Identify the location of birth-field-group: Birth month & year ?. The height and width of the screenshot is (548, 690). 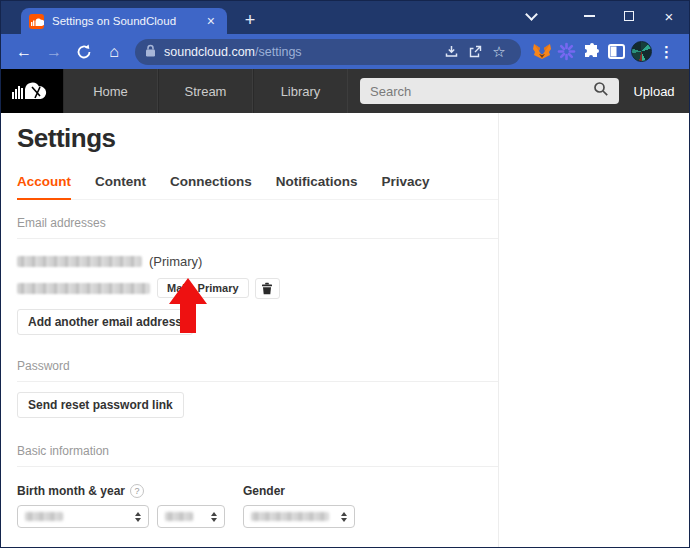
(121, 506).